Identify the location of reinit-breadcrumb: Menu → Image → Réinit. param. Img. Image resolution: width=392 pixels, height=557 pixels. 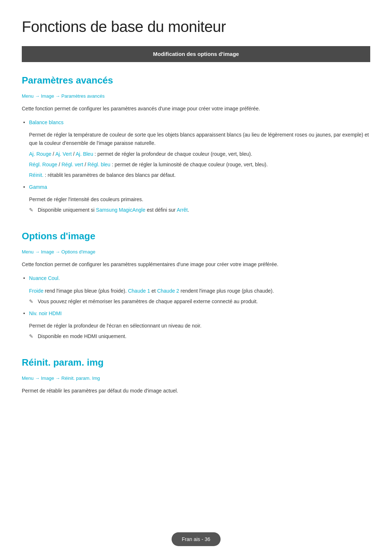
(196, 378).